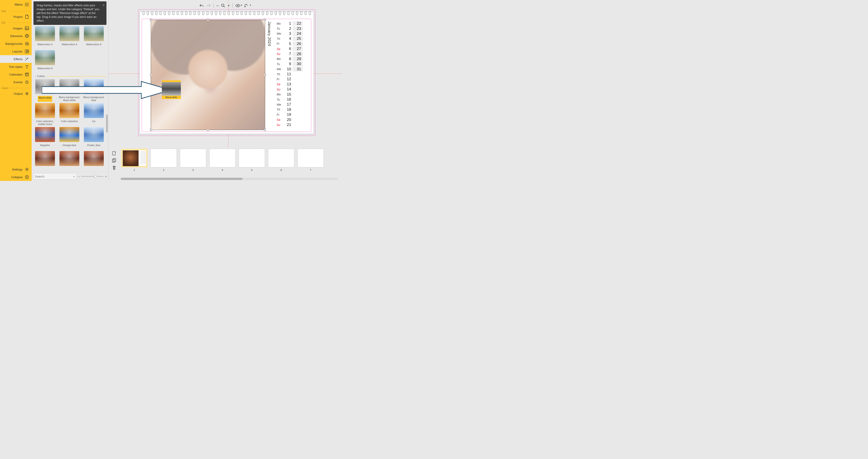 The width and height of the screenshot is (868, 459). What do you see at coordinates (69, 38) in the screenshot?
I see `effect-watercolors-4: Watercolors 4` at bounding box center [69, 38].